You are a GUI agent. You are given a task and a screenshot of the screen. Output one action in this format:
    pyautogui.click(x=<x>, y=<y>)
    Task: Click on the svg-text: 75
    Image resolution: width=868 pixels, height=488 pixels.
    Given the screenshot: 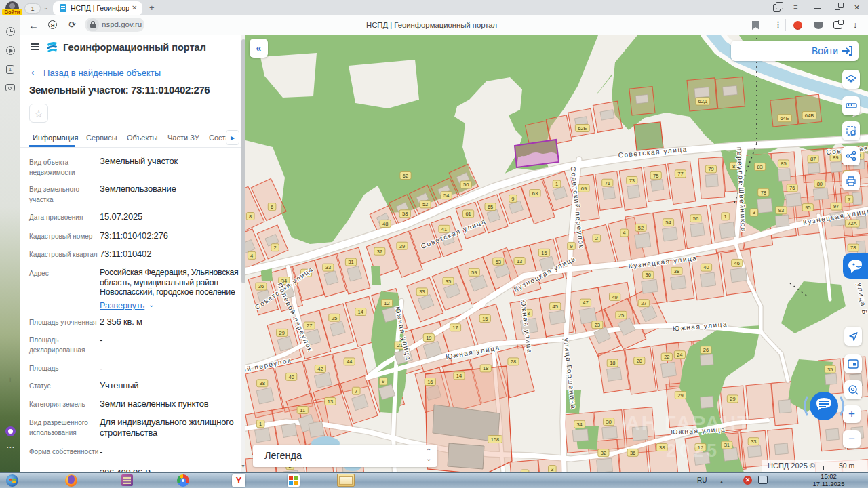 What is the action you would take?
    pyautogui.click(x=656, y=176)
    